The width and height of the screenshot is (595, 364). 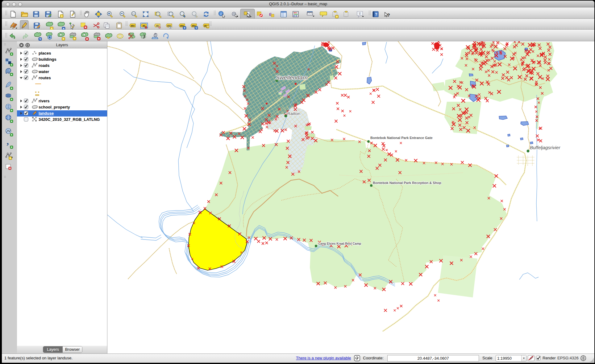 I want to click on svg-text: Railton, so click(x=294, y=113).